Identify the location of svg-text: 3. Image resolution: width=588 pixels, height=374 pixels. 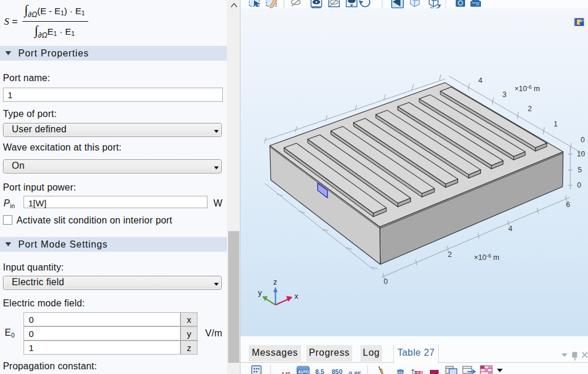
(505, 95).